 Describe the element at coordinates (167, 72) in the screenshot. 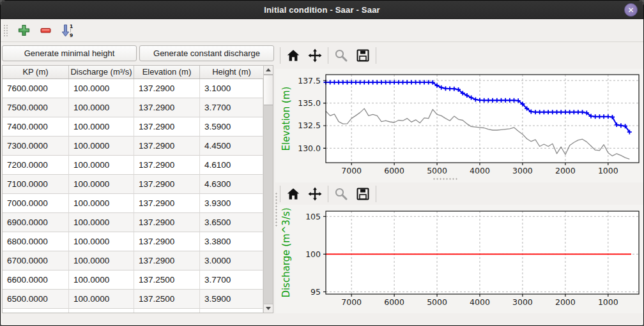

I see `column-header-2: Elevation (m)` at that location.